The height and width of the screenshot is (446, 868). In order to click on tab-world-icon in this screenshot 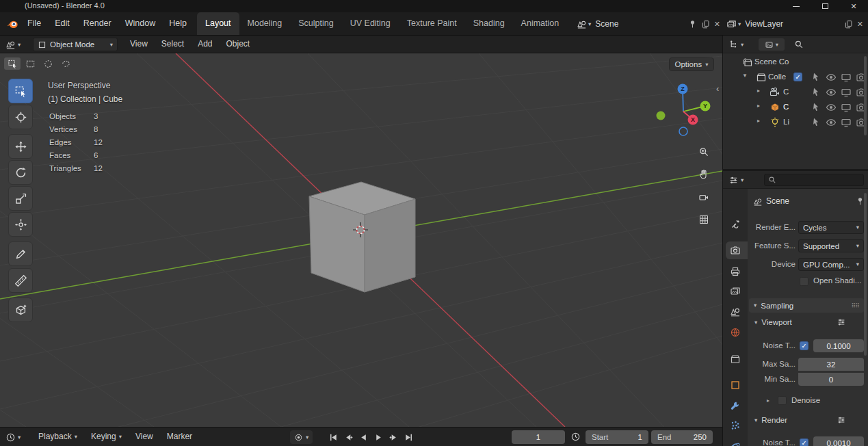, I will do `click(735, 332)`.